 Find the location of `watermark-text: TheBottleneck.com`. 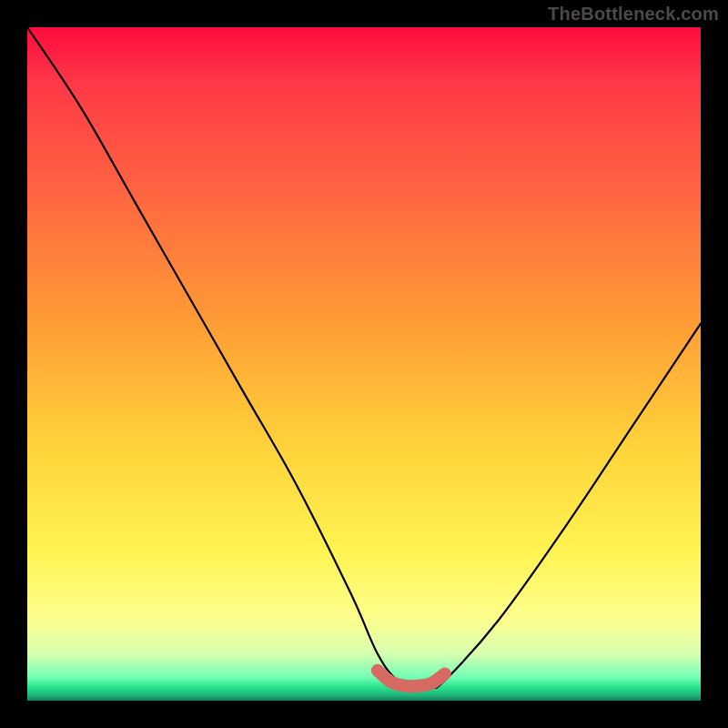

watermark-text: TheBottleneck.com is located at coordinates (633, 15).